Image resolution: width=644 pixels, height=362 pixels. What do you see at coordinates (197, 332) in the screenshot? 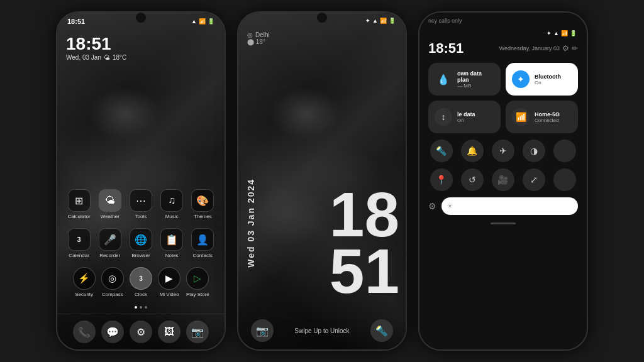
I see `dock-camera: 📷` at bounding box center [197, 332].